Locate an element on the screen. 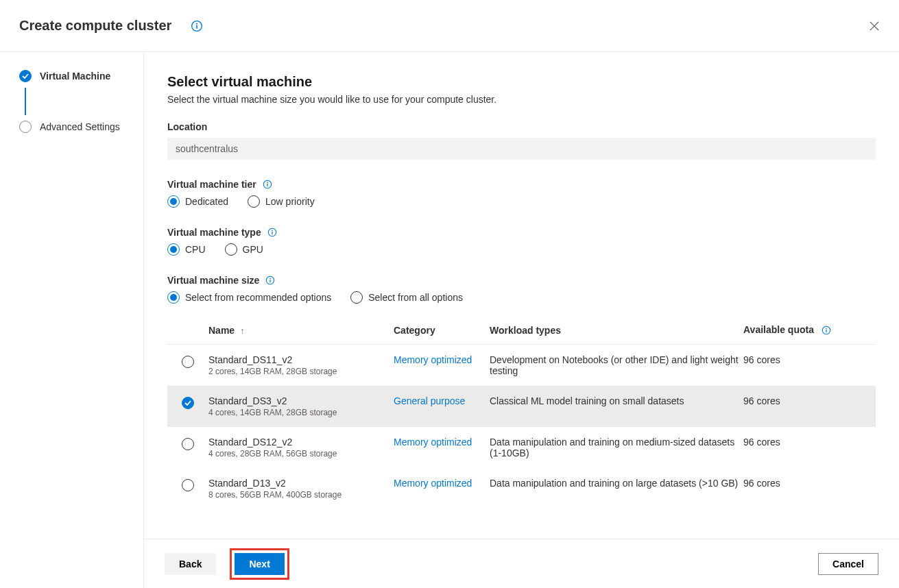  step-virtual-machine: Virtual Machine is located at coordinates (77, 76).